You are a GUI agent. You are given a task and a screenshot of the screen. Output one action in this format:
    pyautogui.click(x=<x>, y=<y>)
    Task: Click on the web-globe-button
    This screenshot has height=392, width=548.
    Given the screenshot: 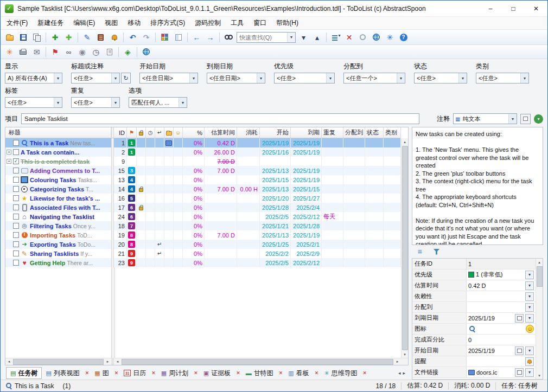 What is the action you would take?
    pyautogui.click(x=146, y=52)
    